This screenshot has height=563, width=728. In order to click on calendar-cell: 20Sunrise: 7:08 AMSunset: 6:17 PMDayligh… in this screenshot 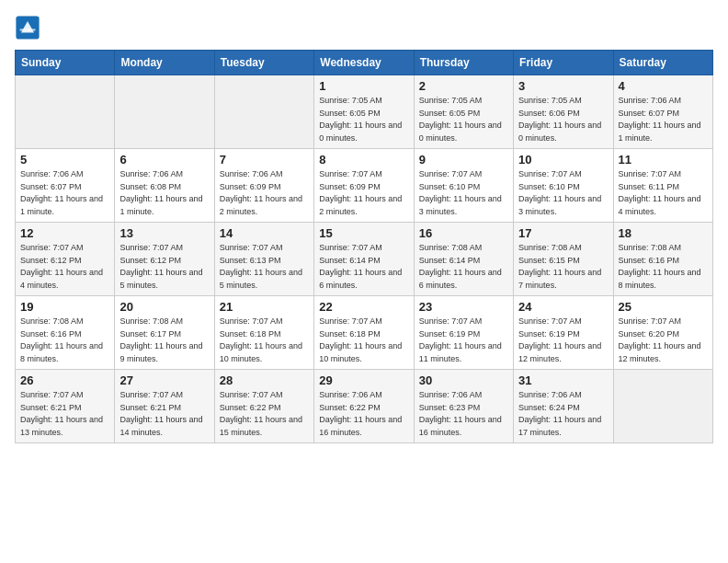, I will do `click(165, 333)`.